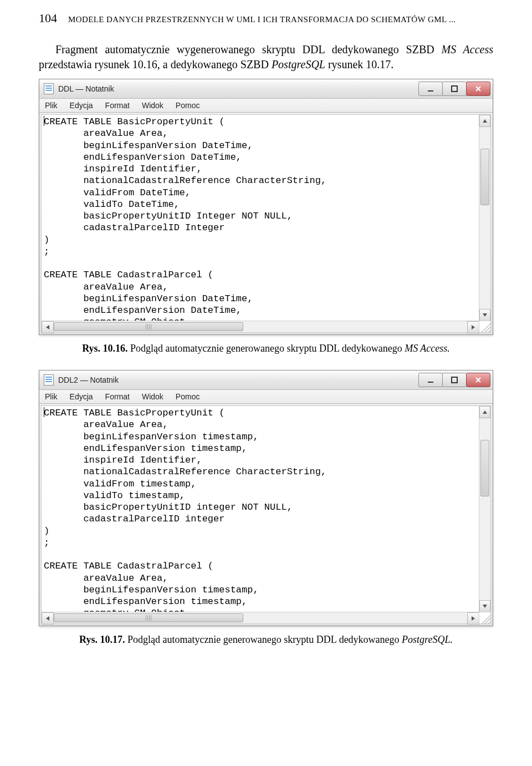  What do you see at coordinates (266, 57) in the screenshot?
I see `intro-paragraph: Fragment automatycznie wygenerowanego sk…` at bounding box center [266, 57].